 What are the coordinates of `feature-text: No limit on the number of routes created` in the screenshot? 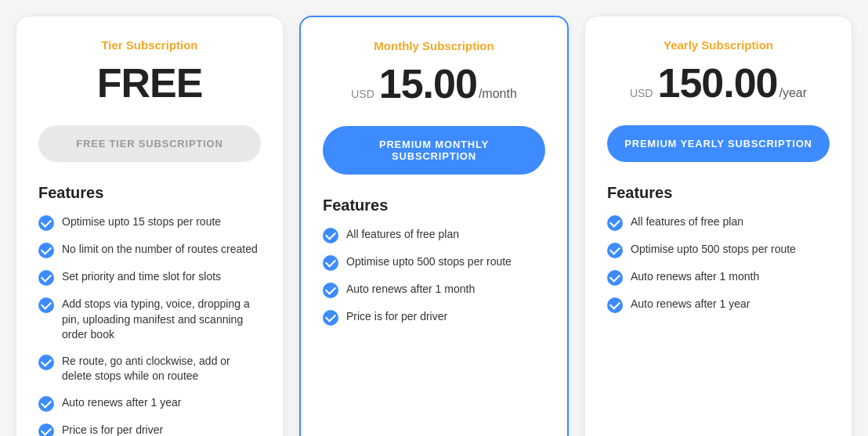 It's located at (160, 250).